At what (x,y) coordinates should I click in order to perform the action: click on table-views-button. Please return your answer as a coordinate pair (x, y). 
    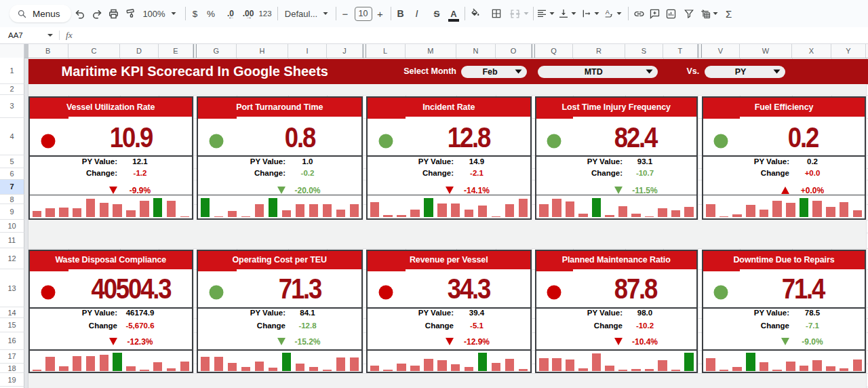
    Looking at the image, I should click on (705, 14).